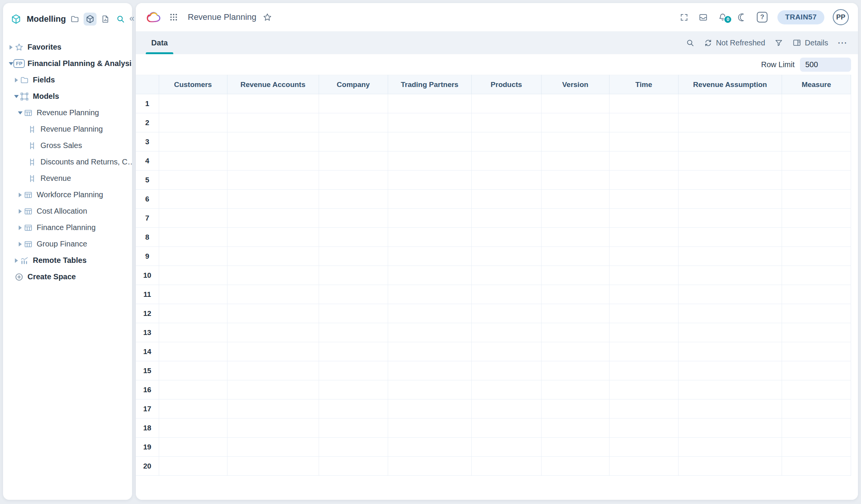 The width and height of the screenshot is (861, 504). Describe the element at coordinates (68, 63) in the screenshot. I see `sidebar-item-financial-planning-analysis: FPFinancial Planning & Analysis` at that location.